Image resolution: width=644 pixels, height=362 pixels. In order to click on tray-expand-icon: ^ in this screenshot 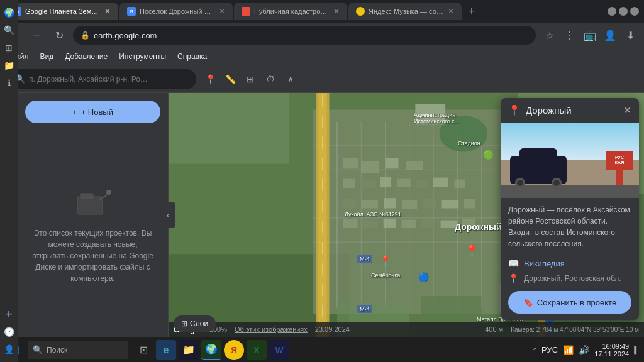, I will do `click(535, 350)`.